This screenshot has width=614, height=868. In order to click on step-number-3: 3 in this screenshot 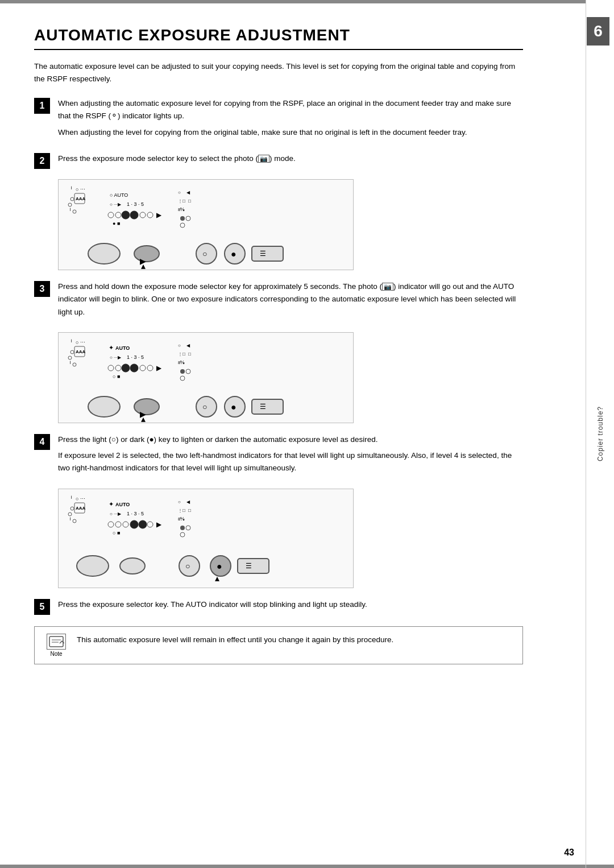, I will do `click(42, 289)`.